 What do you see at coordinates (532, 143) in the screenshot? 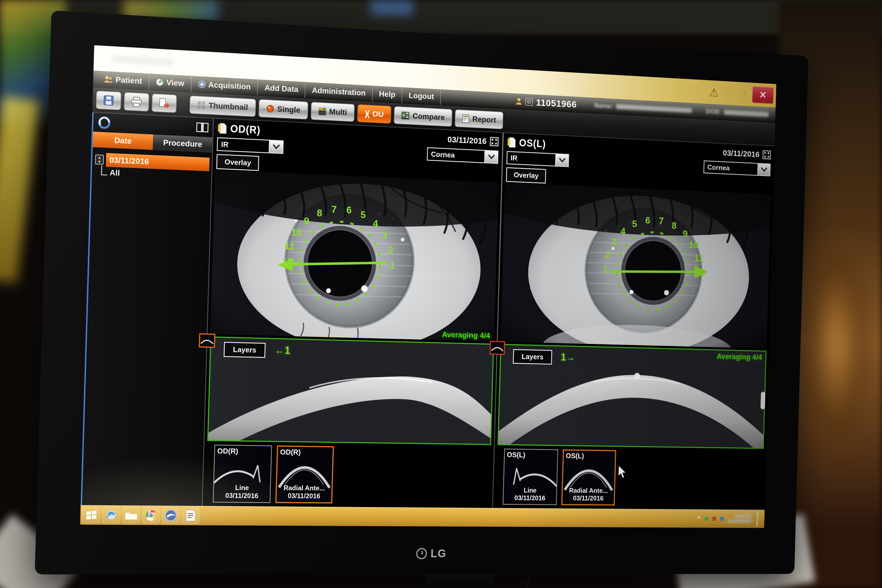
I see `panel-title-os: OS(L)` at bounding box center [532, 143].